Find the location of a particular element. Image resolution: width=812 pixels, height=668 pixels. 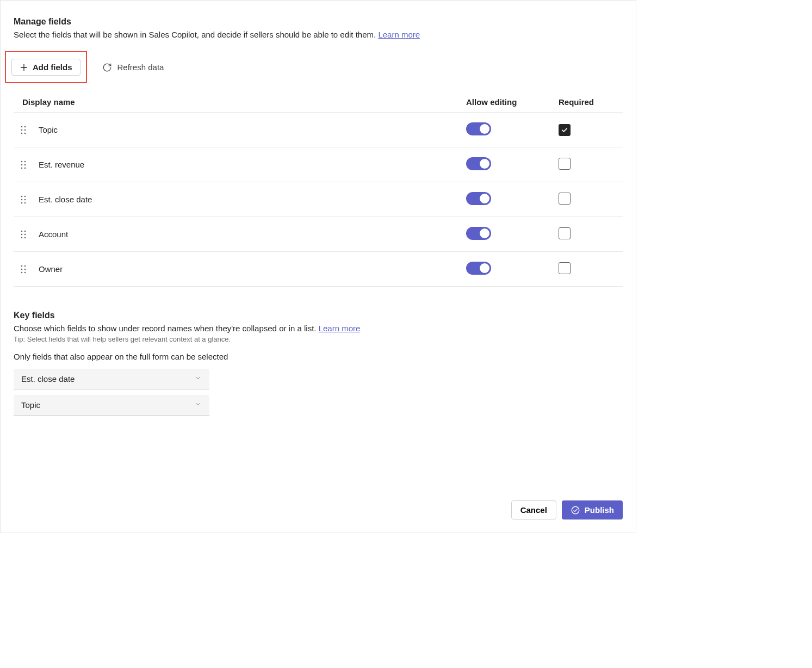

column-header-name: Display name is located at coordinates (237, 103).